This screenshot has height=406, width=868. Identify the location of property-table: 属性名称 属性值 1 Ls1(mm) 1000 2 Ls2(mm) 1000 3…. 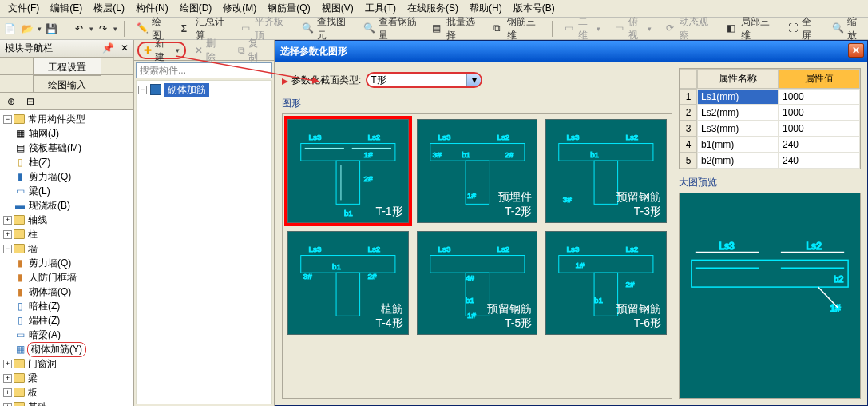
(770, 118).